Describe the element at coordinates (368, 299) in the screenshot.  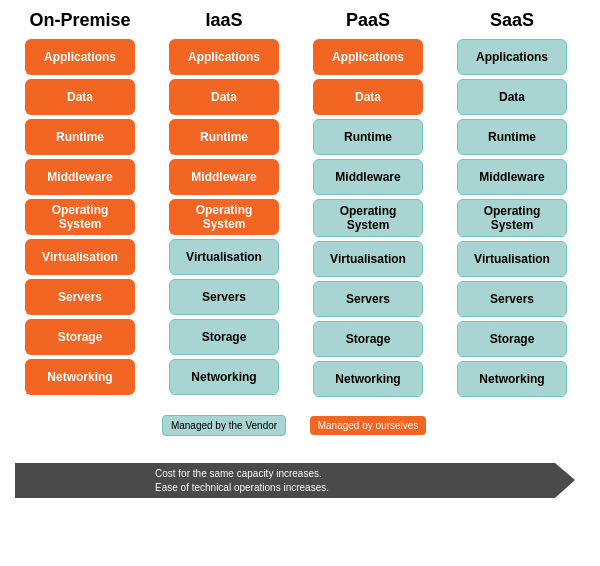
I see `item-paas-6: Servers` at that location.